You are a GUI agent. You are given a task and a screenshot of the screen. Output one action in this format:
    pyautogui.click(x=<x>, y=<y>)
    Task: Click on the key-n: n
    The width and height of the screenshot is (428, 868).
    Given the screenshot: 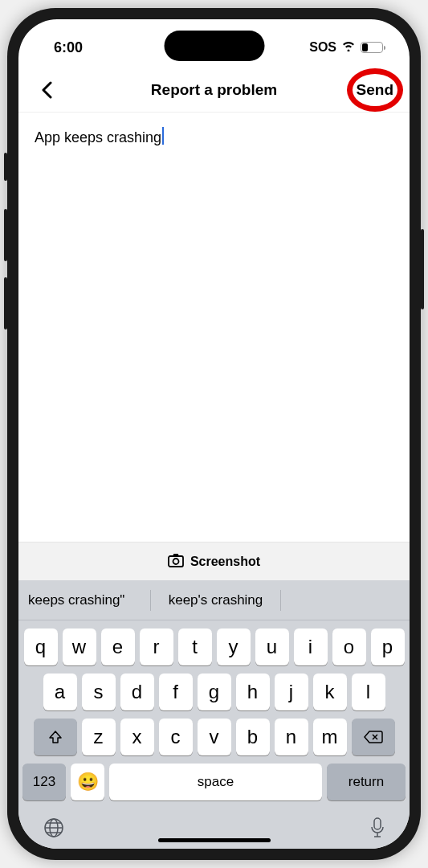 What is the action you would take?
    pyautogui.click(x=291, y=737)
    